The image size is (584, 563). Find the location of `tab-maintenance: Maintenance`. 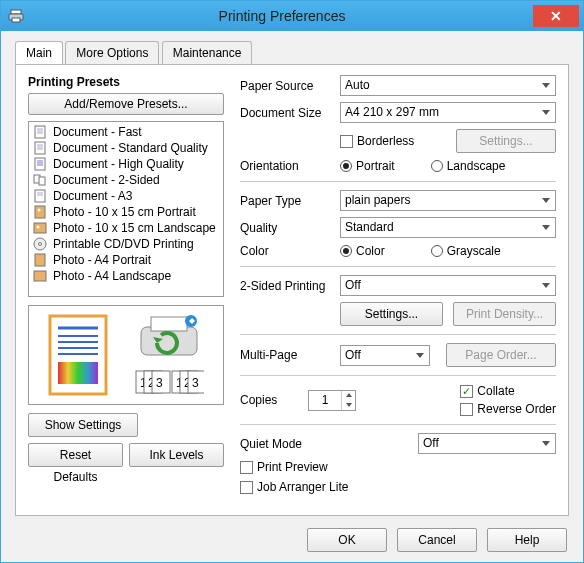

tab-maintenance: Maintenance is located at coordinates (208, 52).